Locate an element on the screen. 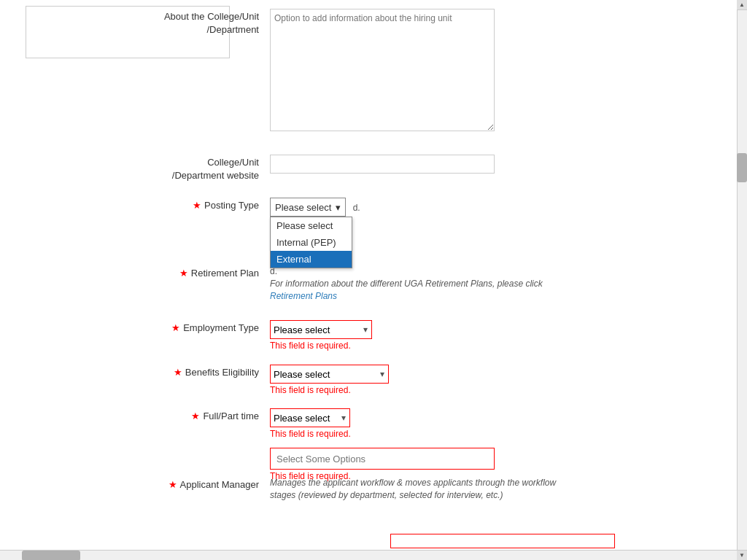 This screenshot has width=747, height=560. horizontal-scrollbar is located at coordinates (368, 555).